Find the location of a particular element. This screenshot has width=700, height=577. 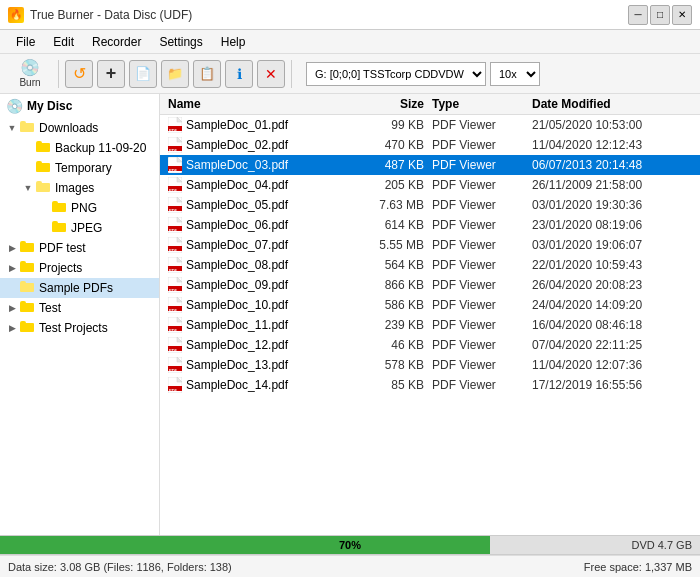

toolbar: 💿 Burn ↺ + 📄 📁 📋 ℹ ✕ G: [0;0;0] TSSTcorp… is located at coordinates (350, 74).